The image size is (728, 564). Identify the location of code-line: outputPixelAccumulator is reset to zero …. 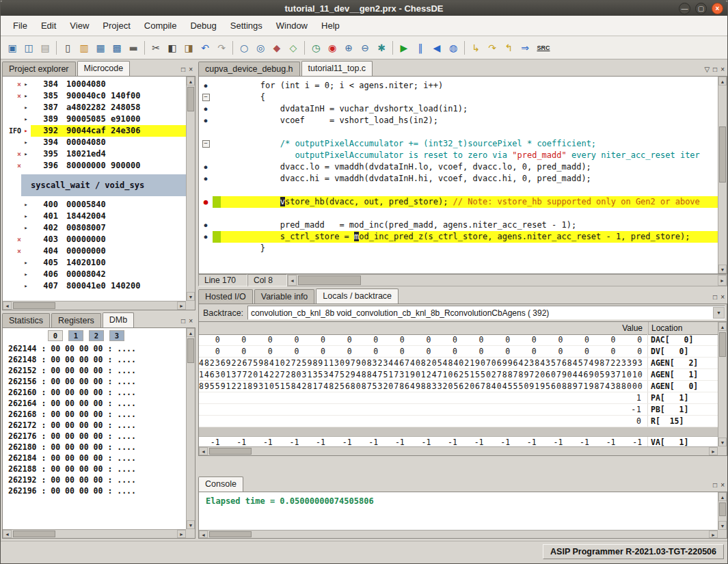
(458, 156).